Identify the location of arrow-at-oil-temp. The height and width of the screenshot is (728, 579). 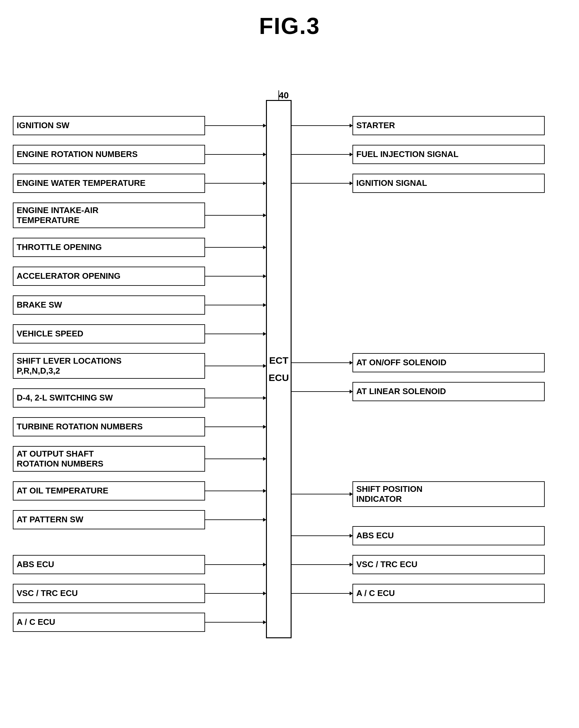
(236, 491).